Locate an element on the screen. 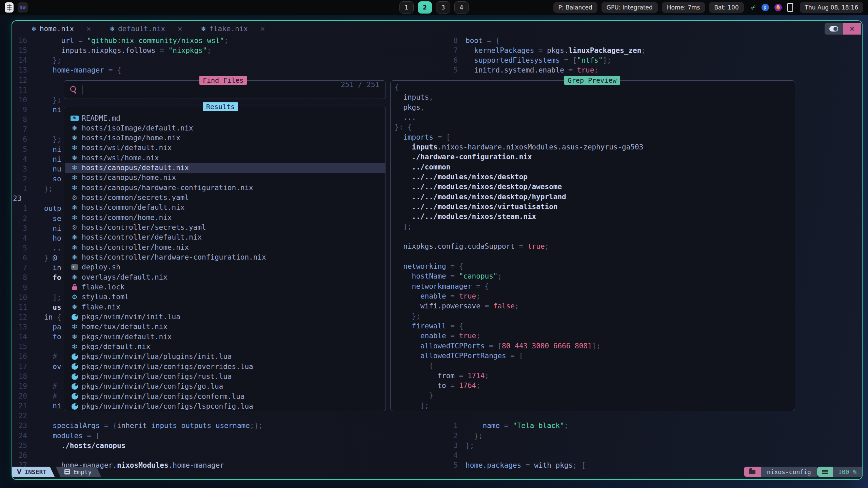 This screenshot has width=868, height=488. result-row: pkgs/nvim/nvim/lua/plugins/init.lua is located at coordinates (225, 357).